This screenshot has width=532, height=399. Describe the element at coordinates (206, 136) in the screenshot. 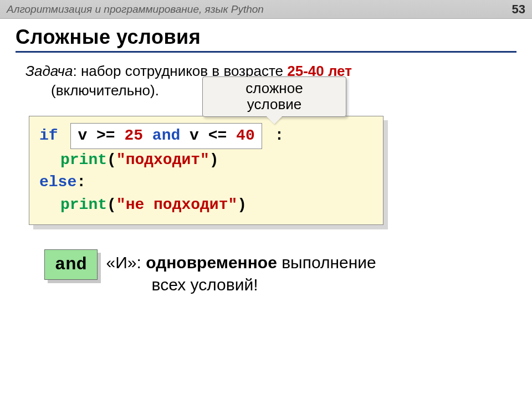

I see `code-line-1: if v >= 25 and v <= 40 :` at that location.